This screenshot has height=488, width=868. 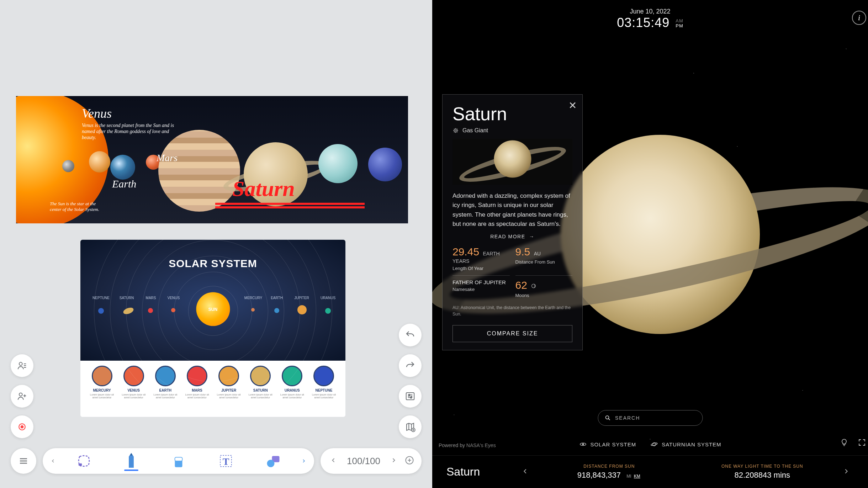 I want to click on participants-button, so click(x=22, y=366).